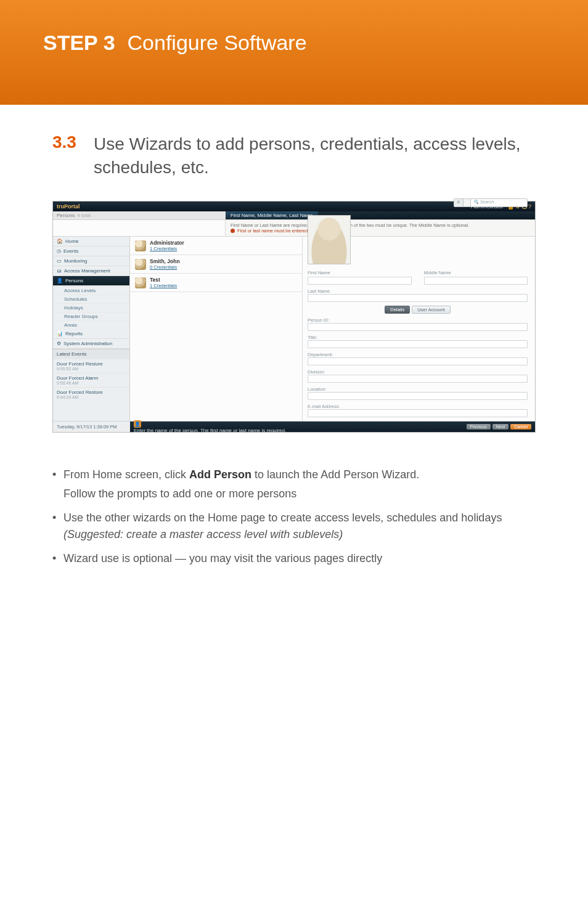  I want to click on label-title: Title:, so click(312, 338).